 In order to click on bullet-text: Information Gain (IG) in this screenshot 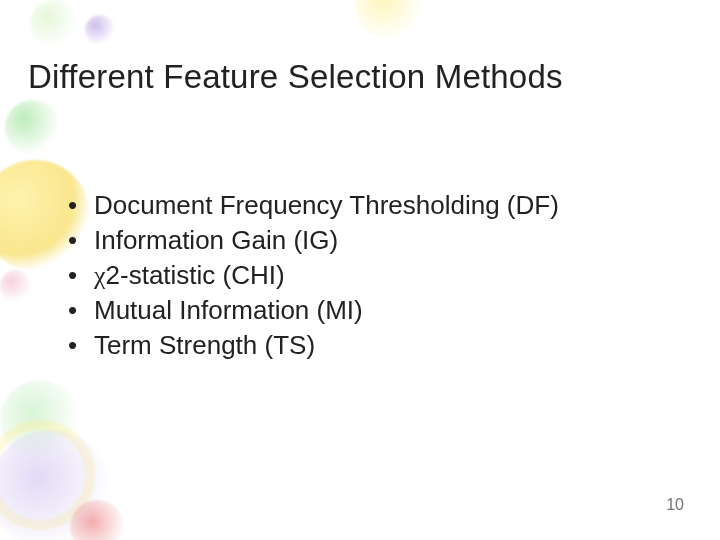, I will do `click(216, 240)`.